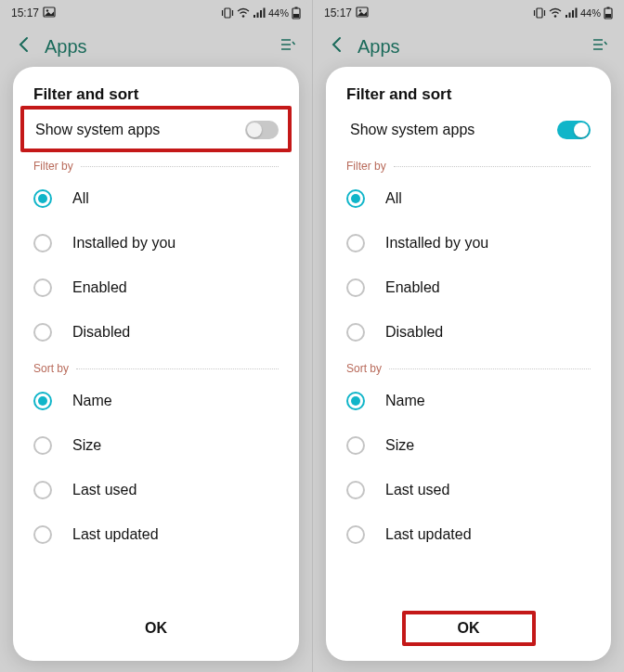  Describe the element at coordinates (364, 368) in the screenshot. I see `sort-by-section-label: Sort by` at that location.